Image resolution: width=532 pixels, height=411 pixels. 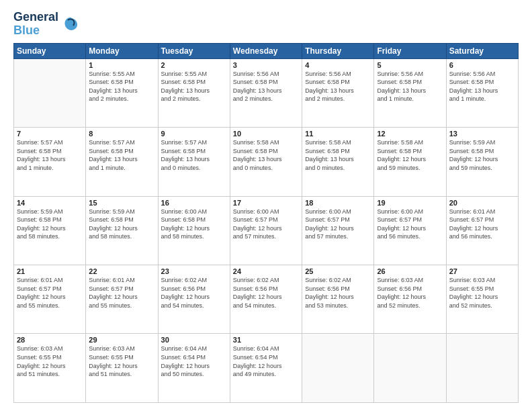 What do you see at coordinates (194, 271) in the screenshot?
I see `day-number: 23` at bounding box center [194, 271].